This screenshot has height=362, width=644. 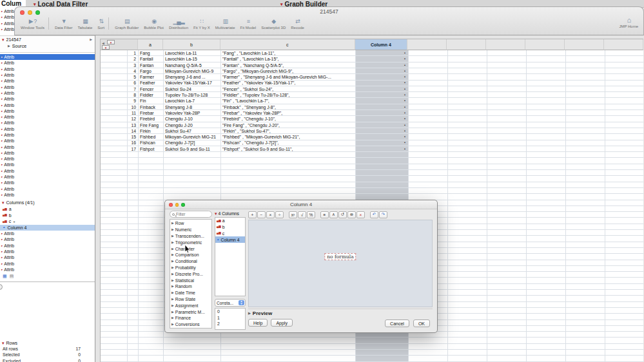 I want to click on tree-root-row: ▾ 214547 ▶, so click(x=48, y=39).